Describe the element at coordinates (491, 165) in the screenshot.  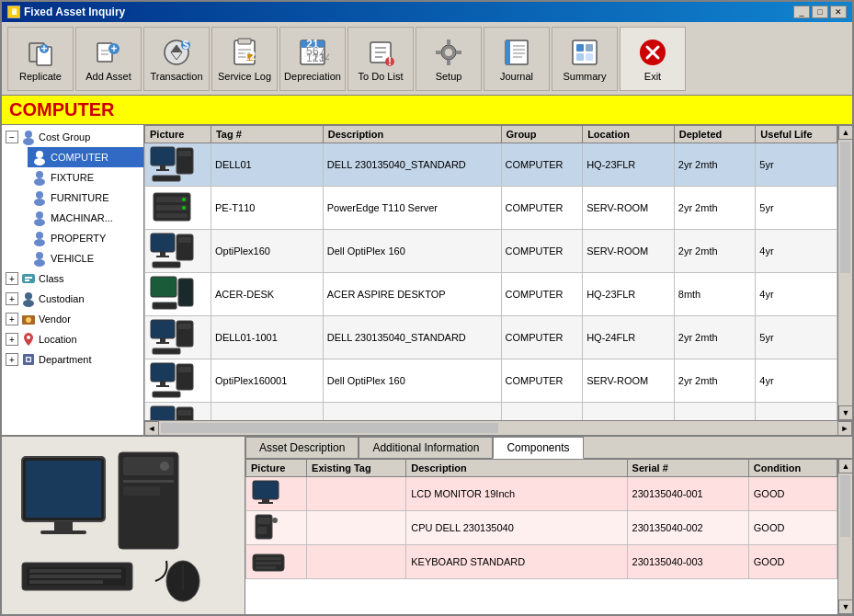
I see `table-row: DELL01 DELL 230135040_STANDARD COMPUTER …` at that location.